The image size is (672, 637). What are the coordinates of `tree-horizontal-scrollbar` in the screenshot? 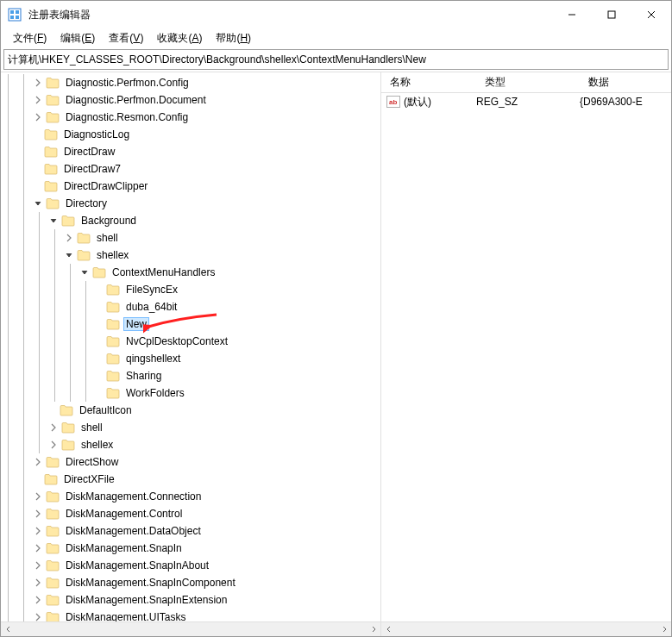 It's located at (191, 629).